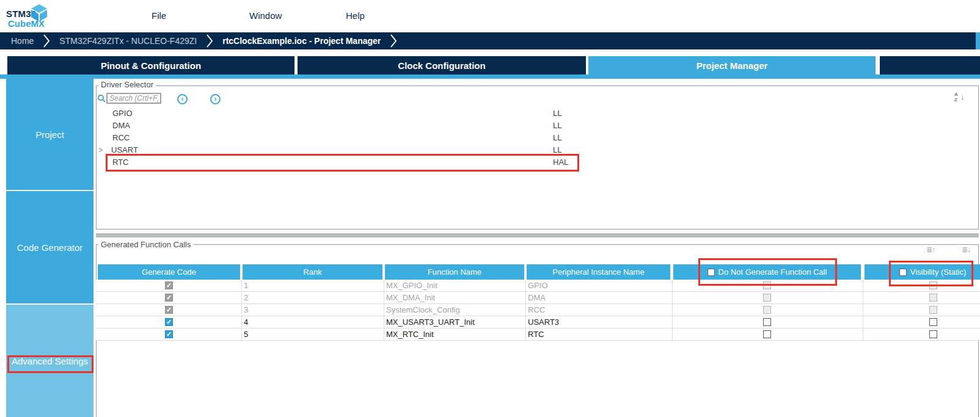 The image size is (980, 417). I want to click on breadcrumb-mcu-board: STM32F429ZITx - NUCLEO-F429ZI, so click(128, 41).